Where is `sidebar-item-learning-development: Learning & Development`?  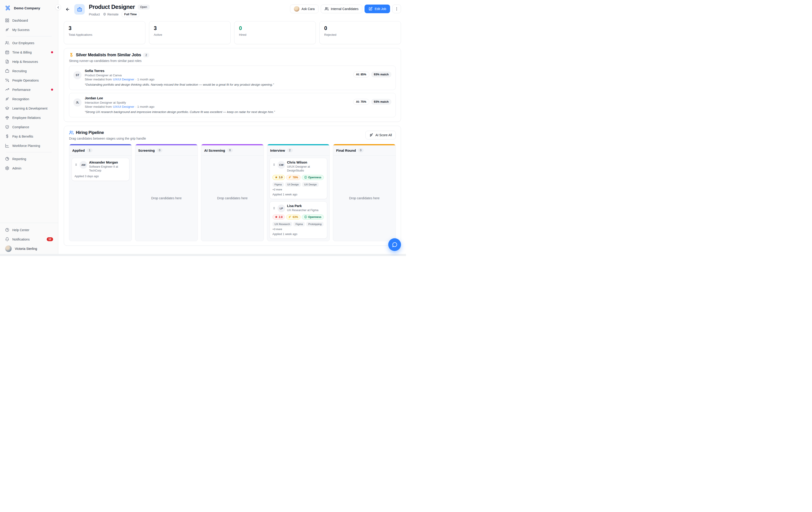
sidebar-item-learning-development: Learning & Development is located at coordinates (29, 108).